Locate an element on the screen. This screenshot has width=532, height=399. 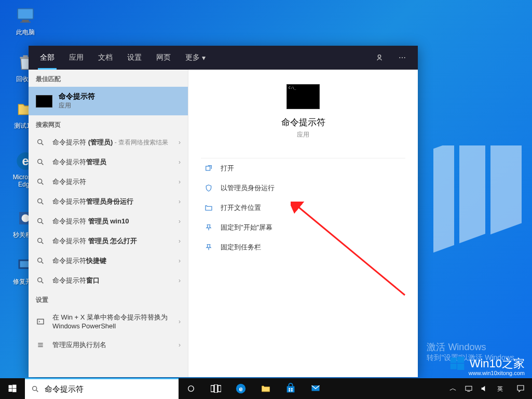
search-tabs: 全部 应用 文档 设置 网页 更多▾ ⋯ is located at coordinates (223, 58).